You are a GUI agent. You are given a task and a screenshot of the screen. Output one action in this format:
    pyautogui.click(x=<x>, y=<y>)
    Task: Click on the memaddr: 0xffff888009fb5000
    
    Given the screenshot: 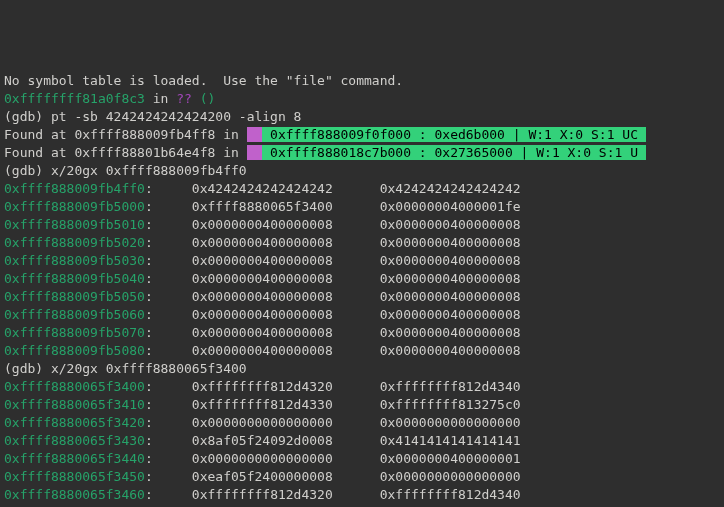 What is the action you would take?
    pyautogui.click(x=74, y=206)
    